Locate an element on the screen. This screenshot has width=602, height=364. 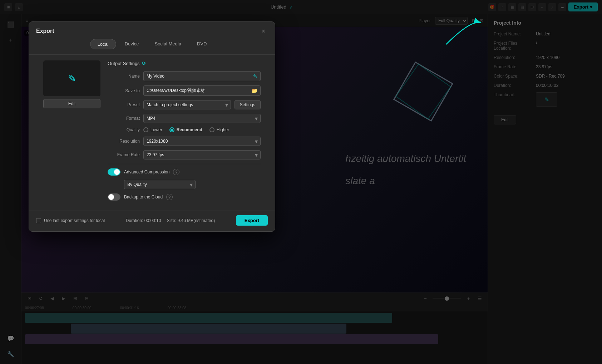
framerate-select-wrapper: 23.97 fps is located at coordinates (202, 155).